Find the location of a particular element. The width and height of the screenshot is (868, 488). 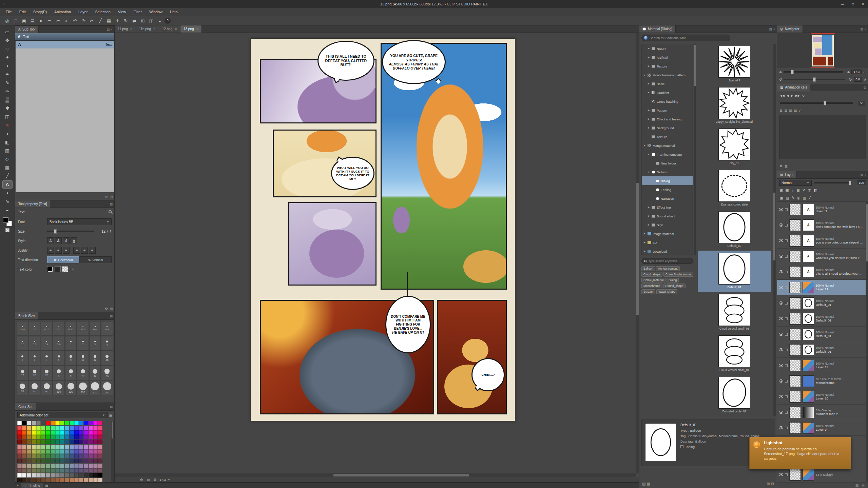

tree-item-background: ▶Background is located at coordinates (667, 128).